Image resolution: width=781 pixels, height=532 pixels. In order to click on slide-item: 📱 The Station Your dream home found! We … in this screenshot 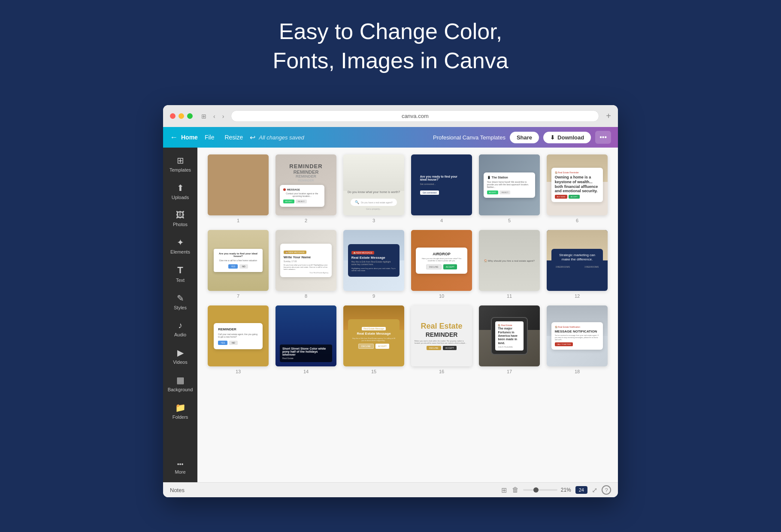, I will do `click(509, 189)`.